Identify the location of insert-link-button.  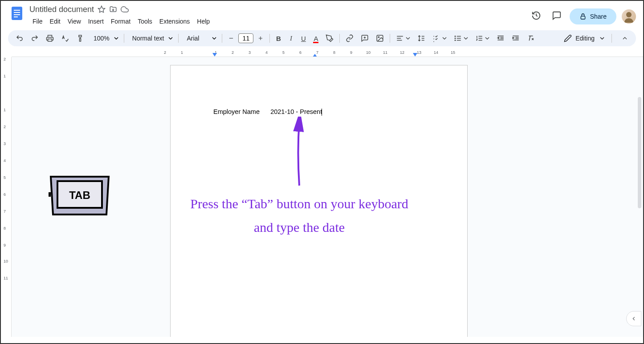
(350, 38).